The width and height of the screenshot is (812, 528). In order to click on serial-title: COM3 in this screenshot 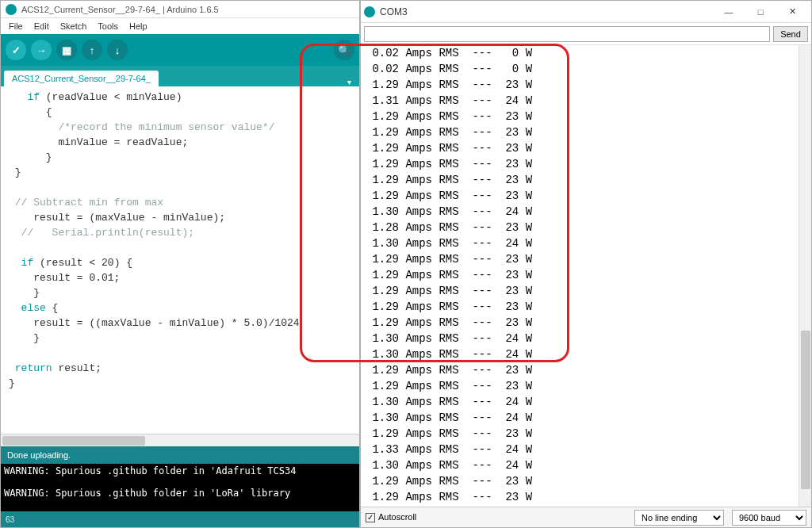, I will do `click(393, 12)`.